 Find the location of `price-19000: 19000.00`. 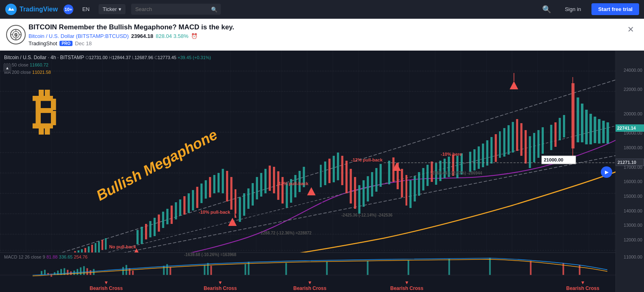

price-19000: 19000.00 is located at coordinates (633, 133).